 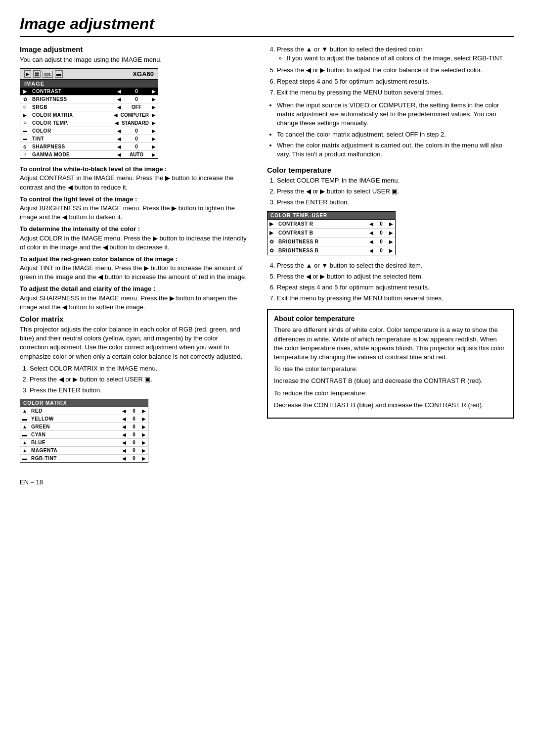 What do you see at coordinates (391, 381) in the screenshot?
I see `about-para-3: Increase the CONTRAST B (blue) and decre…` at bounding box center [391, 381].